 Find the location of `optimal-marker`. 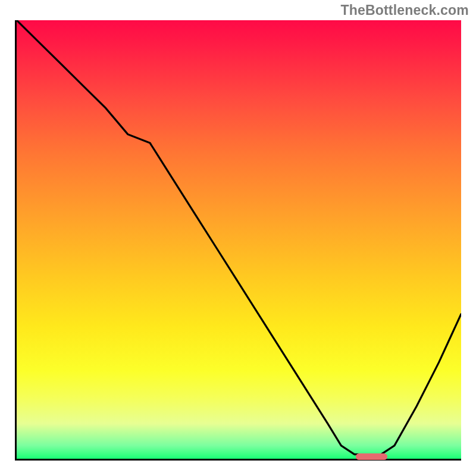

optimal-marker is located at coordinates (371, 457).